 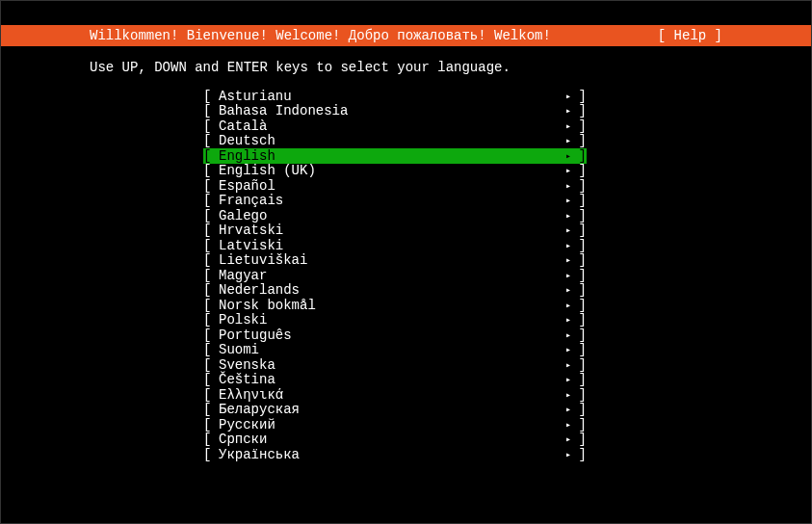 I want to click on language-item: [ Asturianu▸ ], so click(x=395, y=96).